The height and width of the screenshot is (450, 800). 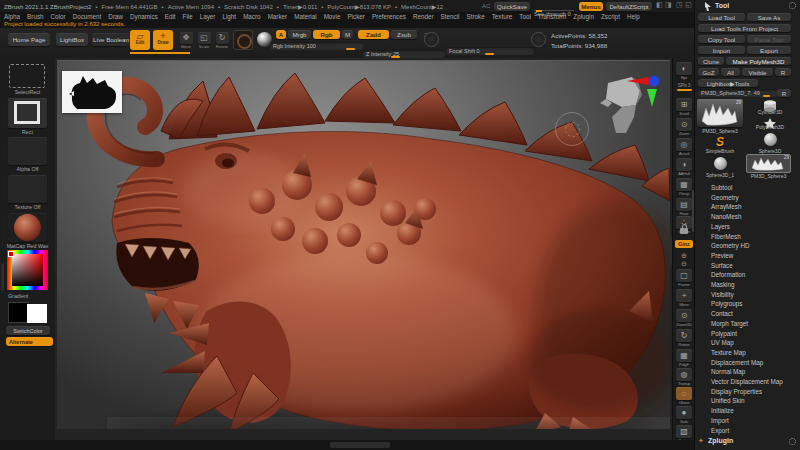 What do you see at coordinates (769, 50) in the screenshot?
I see `export-tool-button: Export` at bounding box center [769, 50].